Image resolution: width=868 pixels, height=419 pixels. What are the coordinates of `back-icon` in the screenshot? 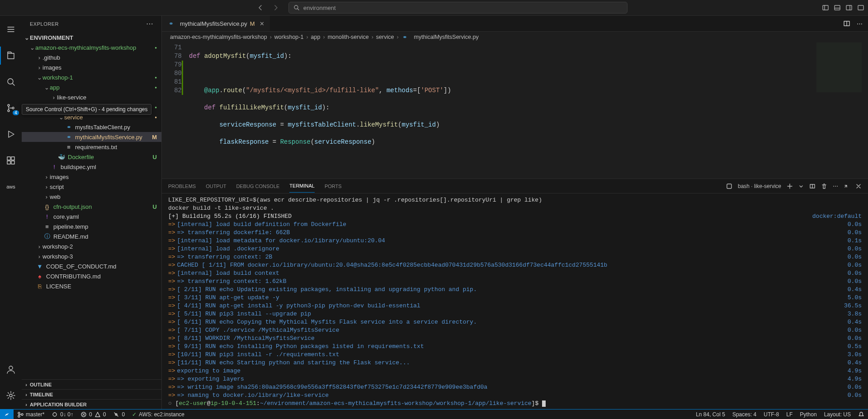 It's located at (260, 8).